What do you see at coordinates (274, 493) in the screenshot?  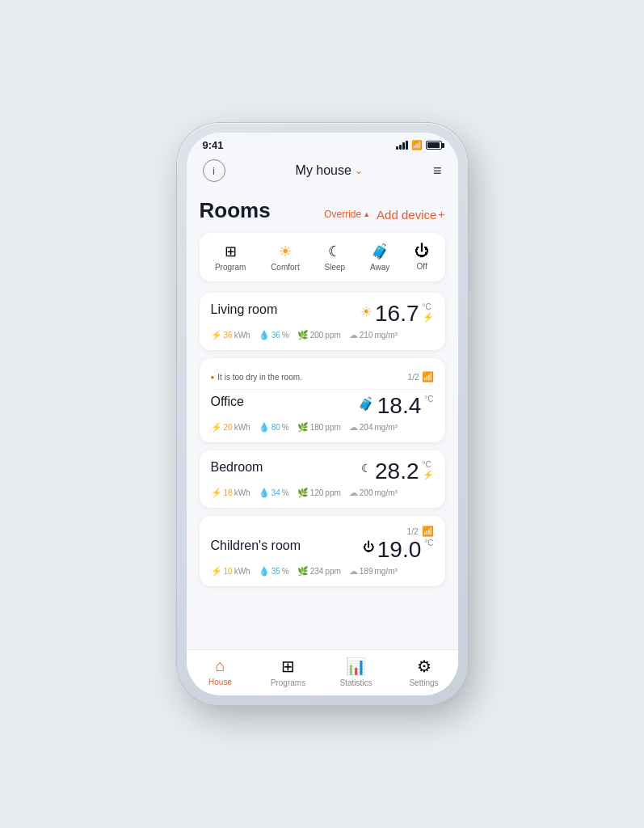 I see `stat-humidity: 💧 34 %` at bounding box center [274, 493].